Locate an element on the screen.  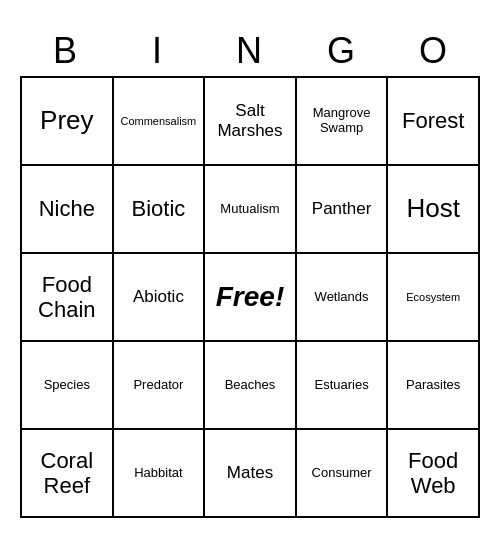
cell-text: Forest is located at coordinates (433, 120).